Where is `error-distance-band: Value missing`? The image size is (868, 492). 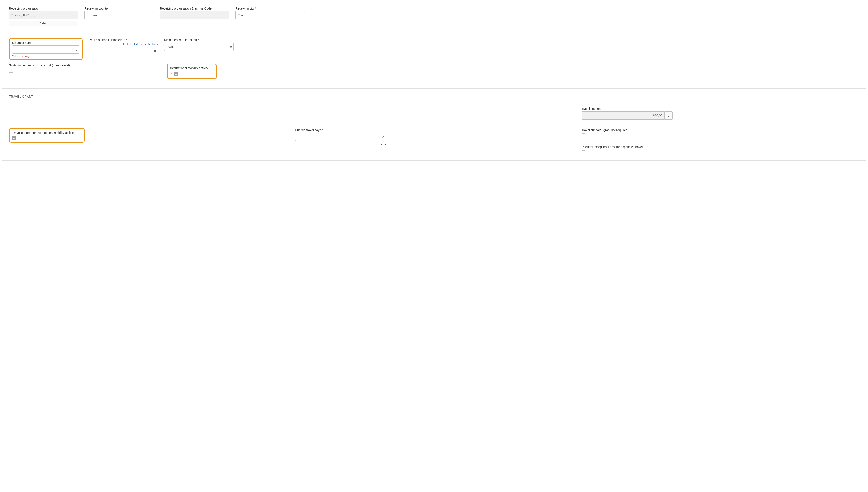
error-distance-band: Value missing is located at coordinates (46, 56).